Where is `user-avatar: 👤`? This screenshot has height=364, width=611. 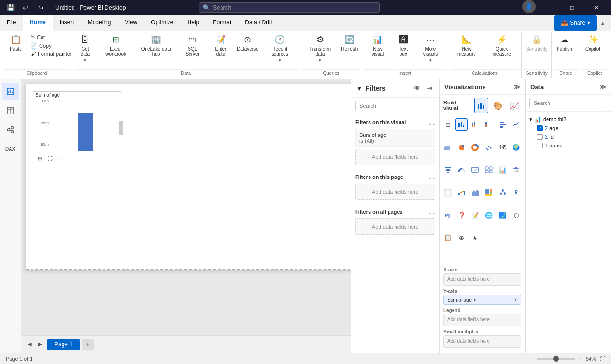
user-avatar: 👤 is located at coordinates (529, 7).